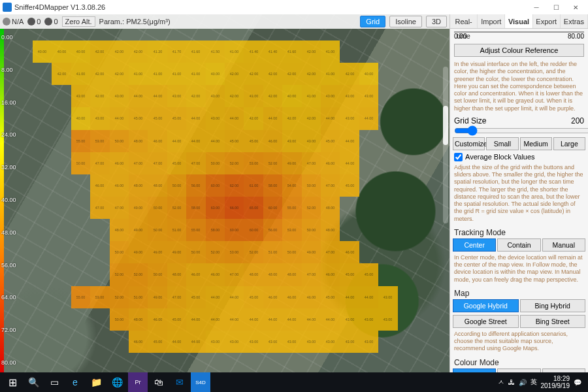  What do you see at coordinates (273, 252) in the screenshot?
I see `heatmap-cell: 51.00` at bounding box center [273, 252].